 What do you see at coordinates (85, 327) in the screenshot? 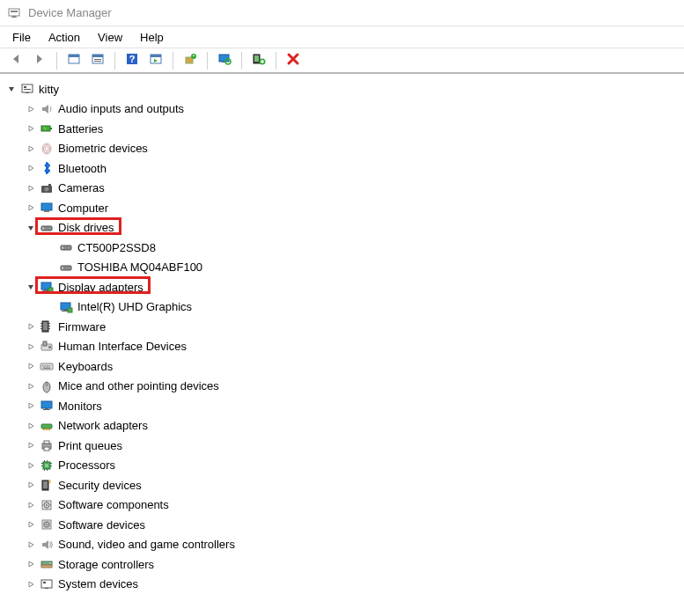
I see `tree-node-label: Firmware` at bounding box center [85, 327].